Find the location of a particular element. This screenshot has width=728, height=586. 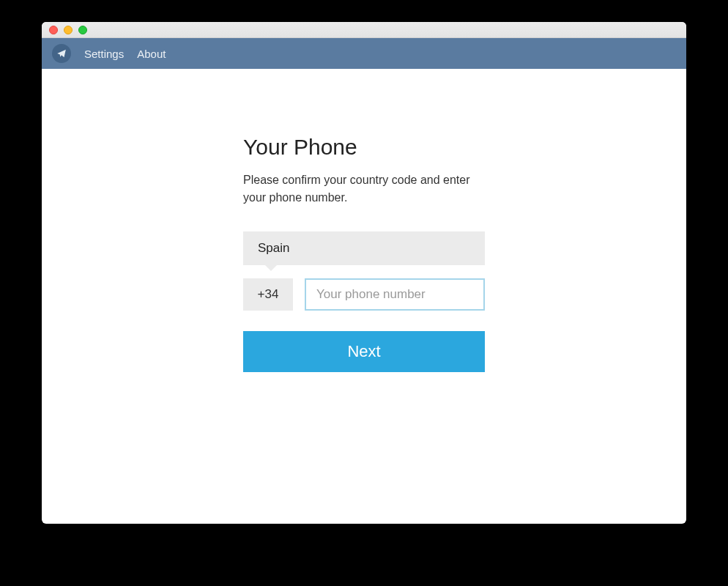

window-close-button is located at coordinates (53, 30).